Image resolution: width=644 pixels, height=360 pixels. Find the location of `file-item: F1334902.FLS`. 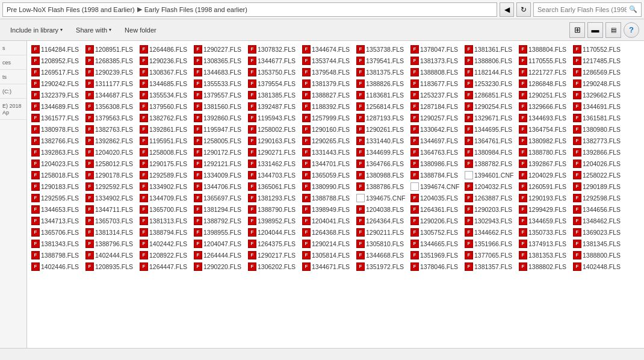

file-item: F1334902.FLS is located at coordinates (111, 197).